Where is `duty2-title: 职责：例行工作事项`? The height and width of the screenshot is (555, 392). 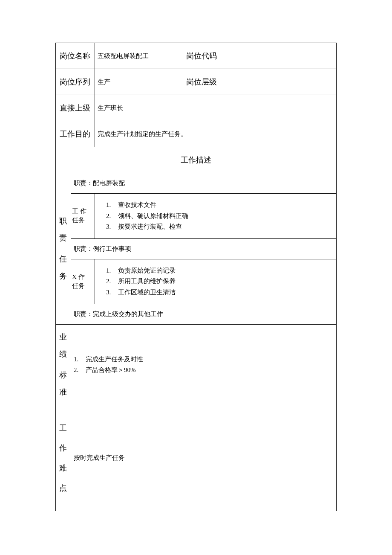
duty2-title: 职责：例行工作事项 is located at coordinates (204, 249).